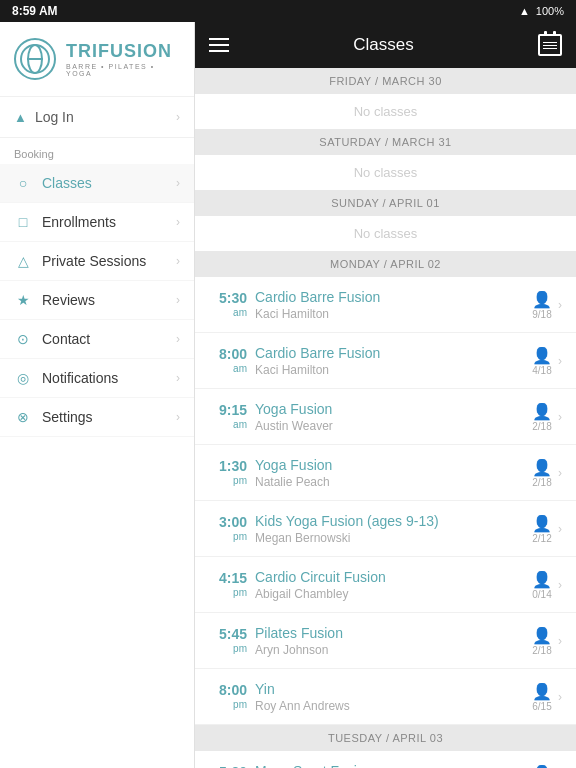 This screenshot has height=768, width=576. I want to click on date-header-mon: MONDAY / APRIL 02, so click(386, 264).